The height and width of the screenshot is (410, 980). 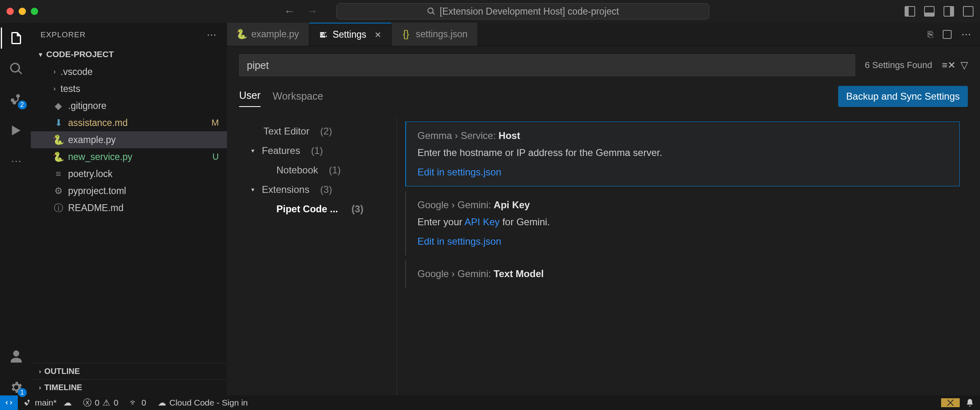 I want to click on close-icon: ✕, so click(x=378, y=35).